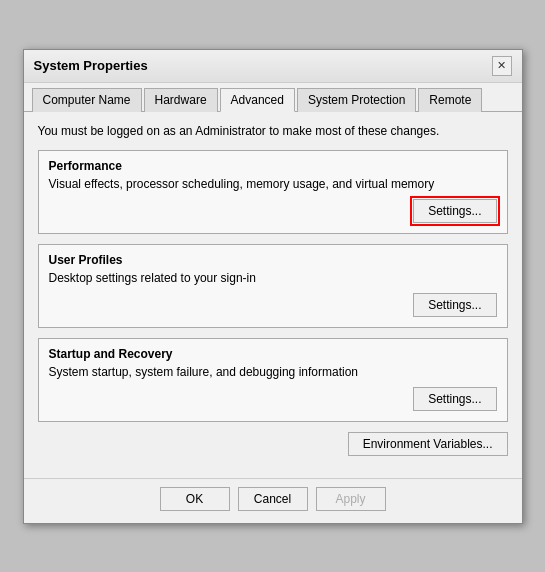  I want to click on startup-recovery-settings-button: Settings..., so click(454, 399).